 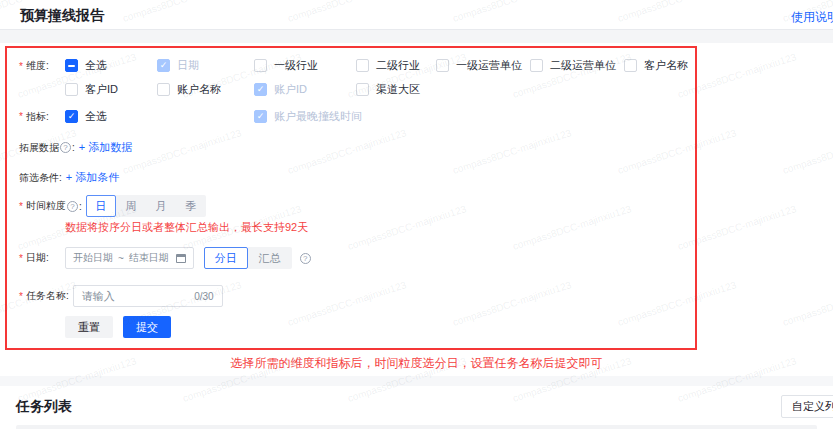 I want to click on option-汇总: 汇总, so click(x=270, y=258).